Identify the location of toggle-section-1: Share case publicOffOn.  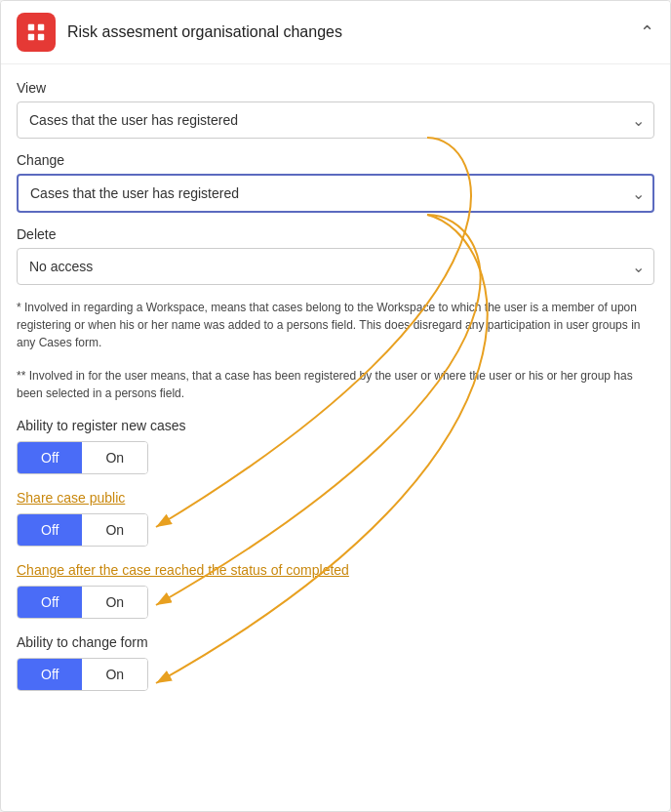
(336, 518).